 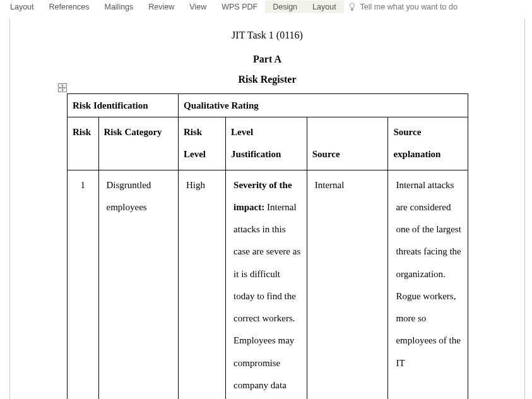 What do you see at coordinates (162, 7) in the screenshot?
I see `tab-review: Review` at bounding box center [162, 7].